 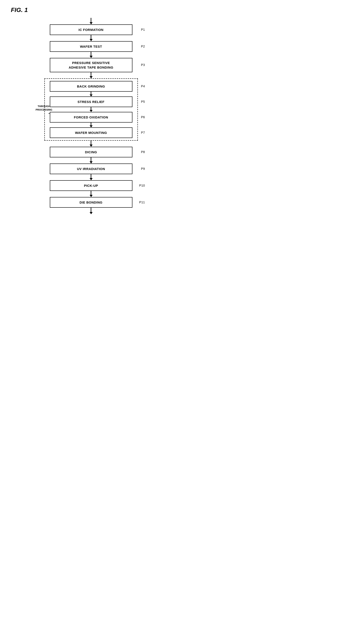 What do you see at coordinates (91, 117) in the screenshot?
I see `step-label-p6: FORCED OXIDATION` at bounding box center [91, 117].